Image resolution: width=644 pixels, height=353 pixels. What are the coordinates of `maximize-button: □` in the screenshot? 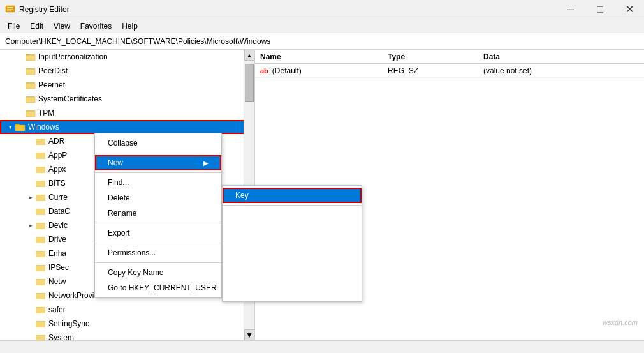 It's located at (600, 10).